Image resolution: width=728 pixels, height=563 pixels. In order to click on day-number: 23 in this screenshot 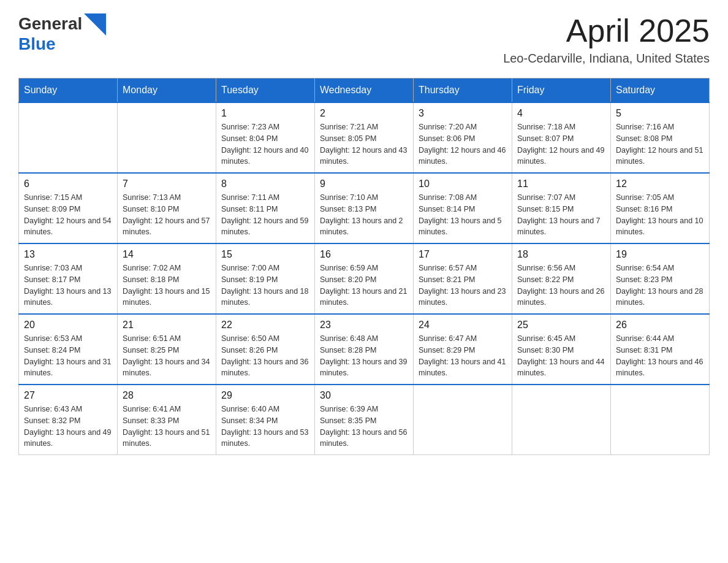, I will do `click(364, 325)`.